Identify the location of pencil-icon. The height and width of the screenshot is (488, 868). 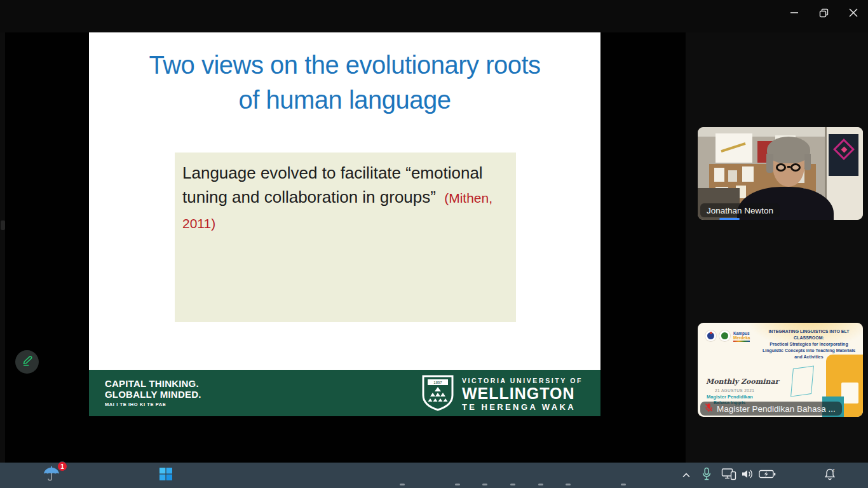
(27, 362).